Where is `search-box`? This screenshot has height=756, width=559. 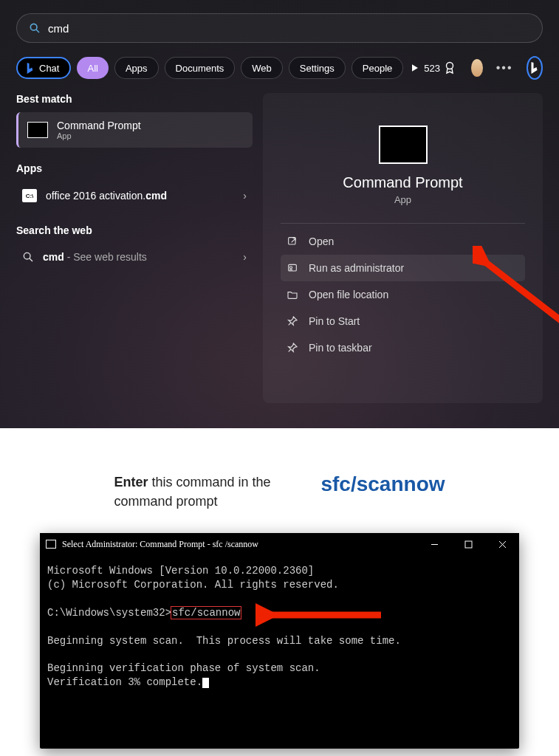
search-box is located at coordinates (279, 28).